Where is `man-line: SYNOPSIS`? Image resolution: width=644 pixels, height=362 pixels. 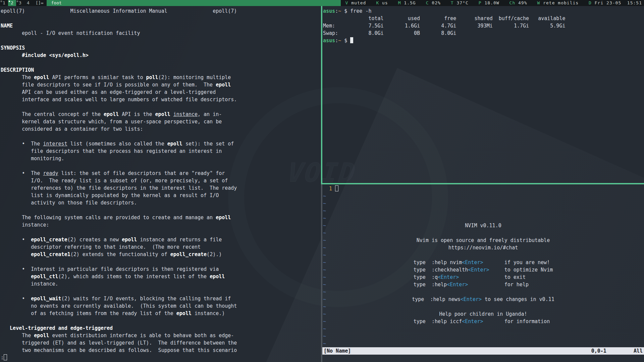
man-line: SYNOPSIS is located at coordinates (161, 48).